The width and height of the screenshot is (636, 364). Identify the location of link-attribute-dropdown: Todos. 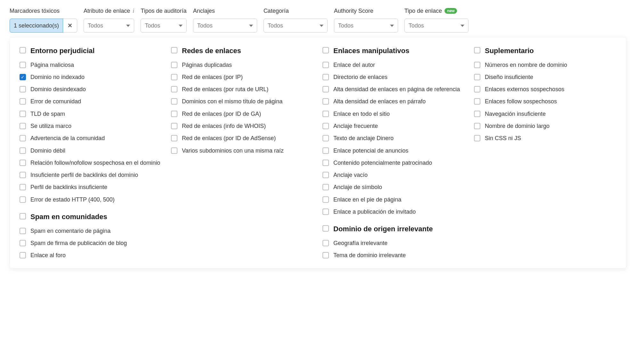
(109, 26).